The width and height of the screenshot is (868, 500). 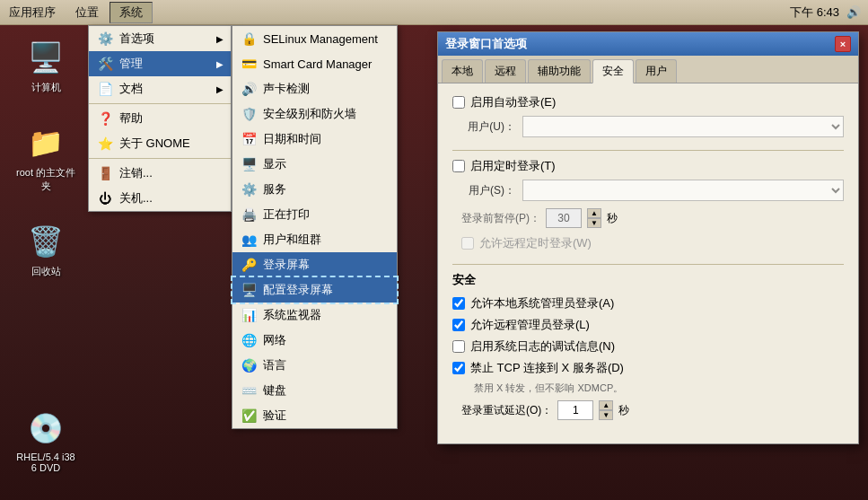 What do you see at coordinates (46, 250) in the screenshot?
I see `trash-icon: 🗑️ 回收站` at bounding box center [46, 250].